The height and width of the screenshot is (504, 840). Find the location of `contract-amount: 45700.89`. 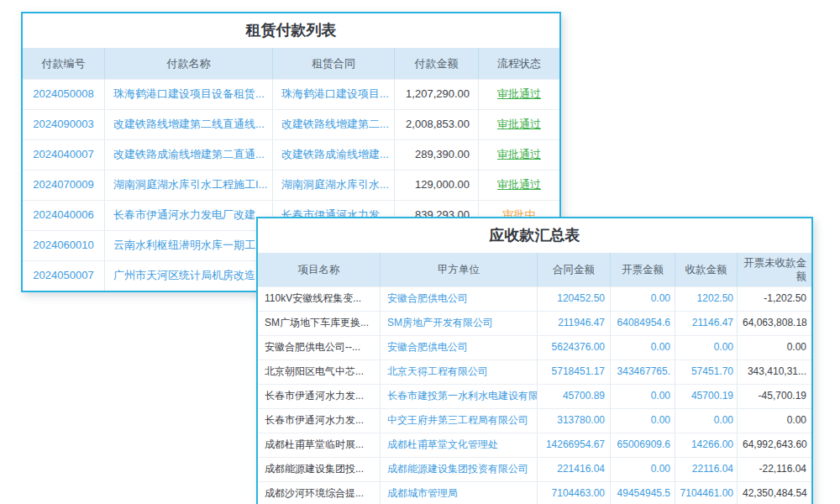

contract-amount: 45700.89 is located at coordinates (573, 396).